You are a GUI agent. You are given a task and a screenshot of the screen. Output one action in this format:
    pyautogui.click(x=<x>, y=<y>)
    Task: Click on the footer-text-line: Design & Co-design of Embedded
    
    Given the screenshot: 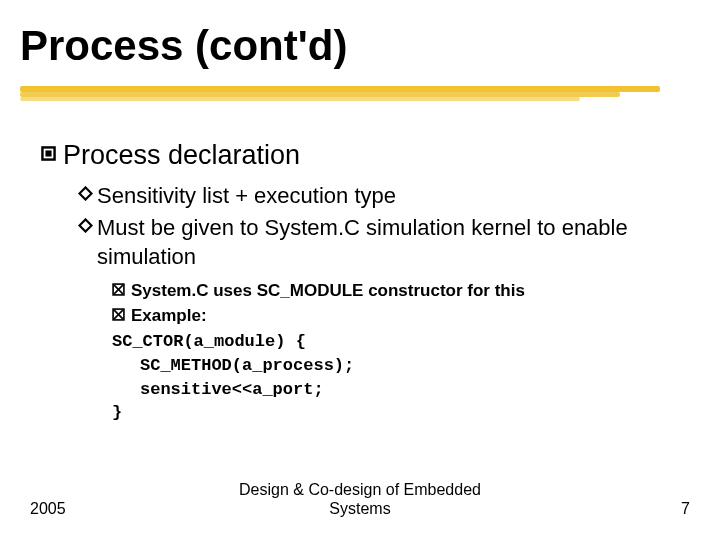 What is the action you would take?
    pyautogui.click(x=360, y=490)
    